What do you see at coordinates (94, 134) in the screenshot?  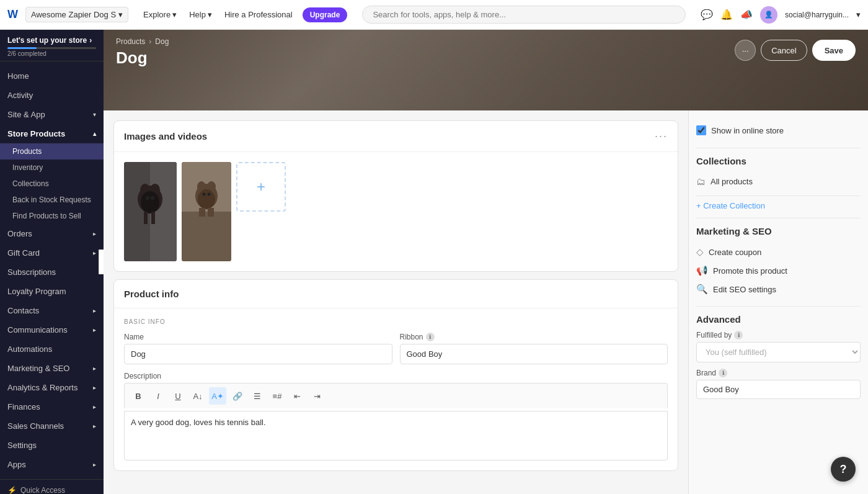 I see `store-products-chevron: ▴` at bounding box center [94, 134].